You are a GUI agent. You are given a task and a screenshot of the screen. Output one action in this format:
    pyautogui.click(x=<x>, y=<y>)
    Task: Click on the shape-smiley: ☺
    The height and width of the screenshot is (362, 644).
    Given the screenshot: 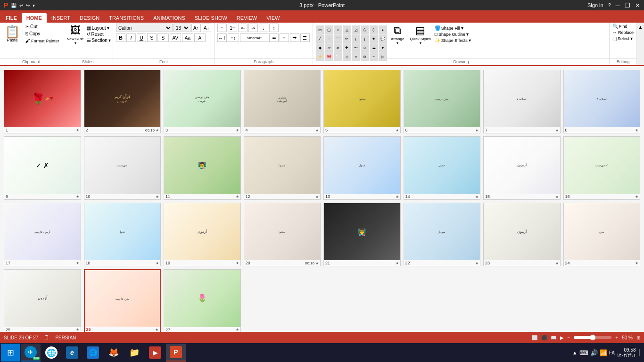 What is the action you would take?
    pyautogui.click(x=365, y=48)
    